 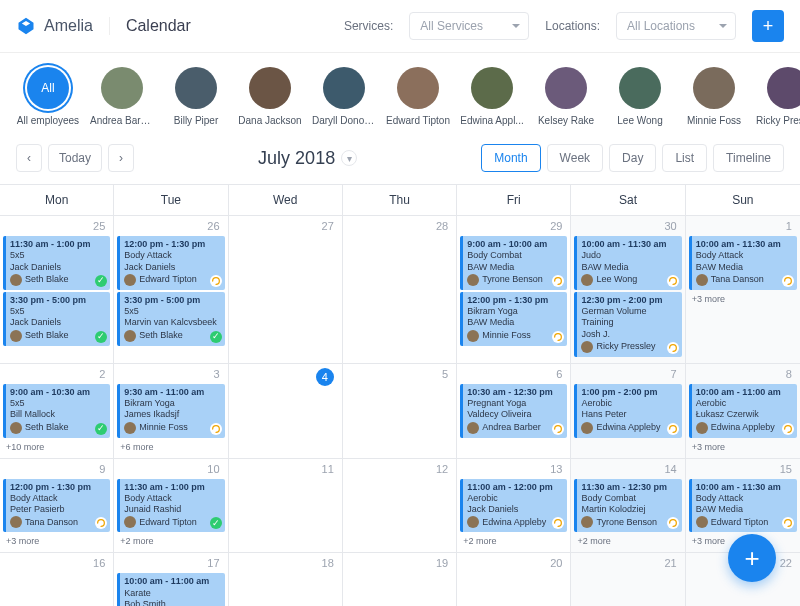 I want to click on prev-button: ‹, so click(x=29, y=158).